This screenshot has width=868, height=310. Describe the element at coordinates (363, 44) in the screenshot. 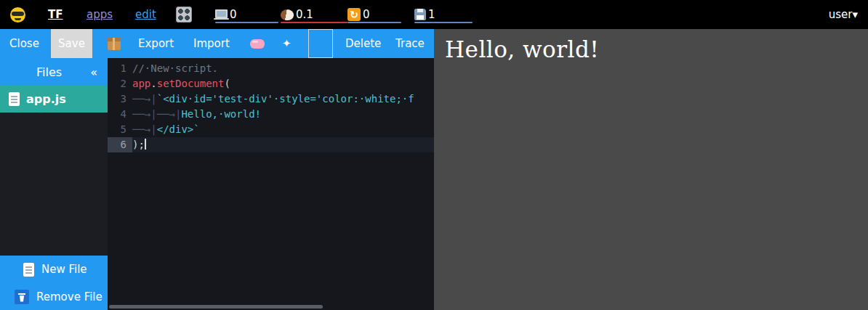

I see `delete-button: Delete` at that location.